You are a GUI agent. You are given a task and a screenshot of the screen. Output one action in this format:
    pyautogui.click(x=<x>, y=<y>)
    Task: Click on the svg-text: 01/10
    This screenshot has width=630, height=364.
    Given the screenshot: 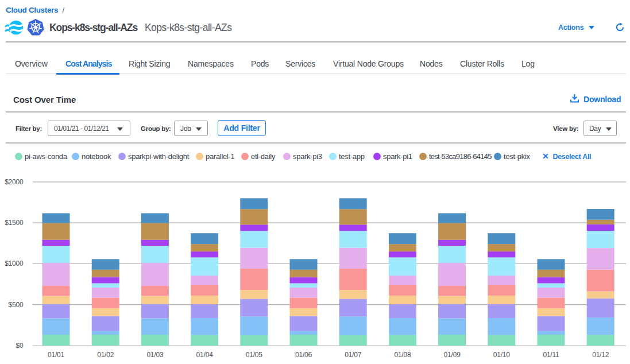 What is the action you would take?
    pyautogui.click(x=502, y=355)
    